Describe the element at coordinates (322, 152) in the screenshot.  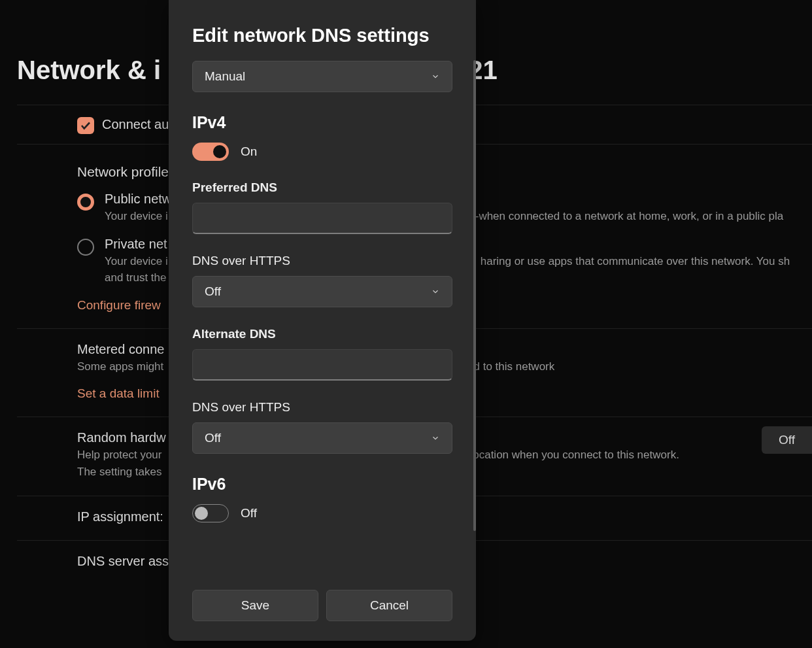
I see `ipv4-toggle-row: On` at that location.